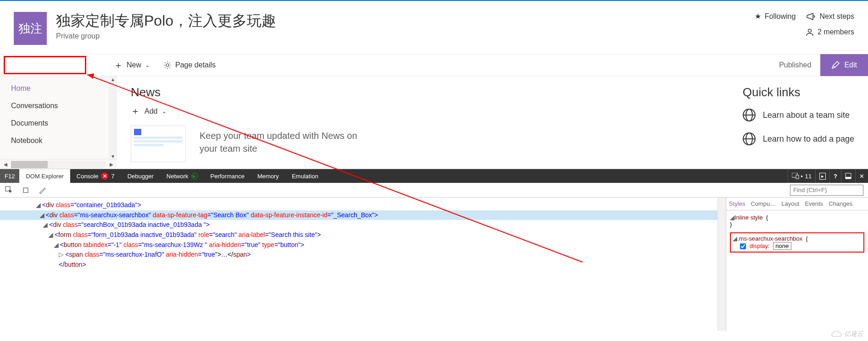 The width and height of the screenshot is (868, 341). I want to click on page-details-button: Page details, so click(189, 65).